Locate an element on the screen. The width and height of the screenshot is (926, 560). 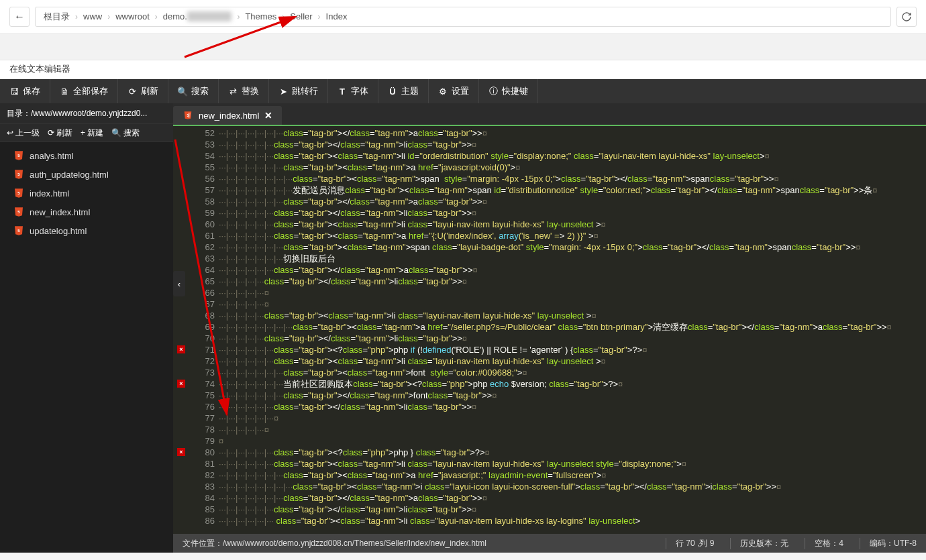
replace-icon: ⇄ is located at coordinates (233, 91).